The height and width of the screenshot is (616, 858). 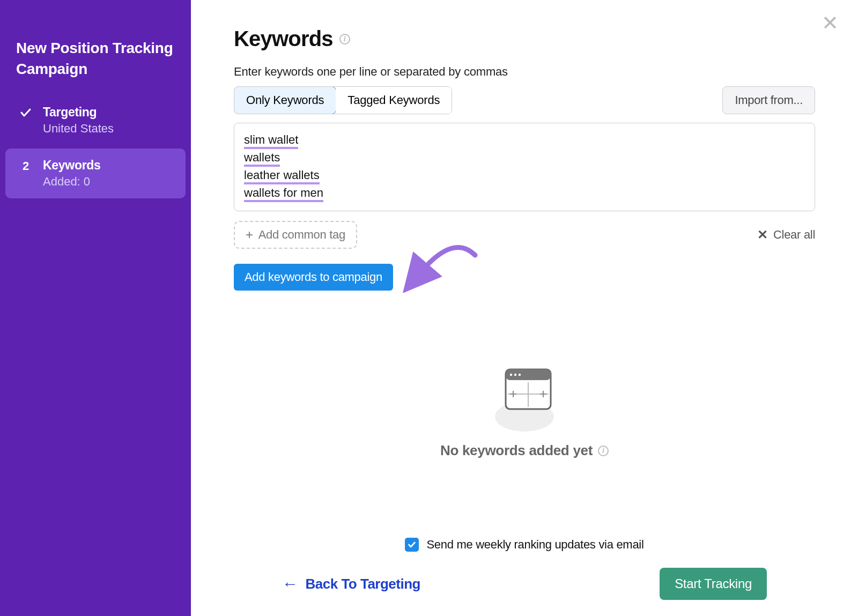 What do you see at coordinates (313, 277) in the screenshot?
I see `add-keywords-to-campaign-button: Add keywords to campaign` at bounding box center [313, 277].